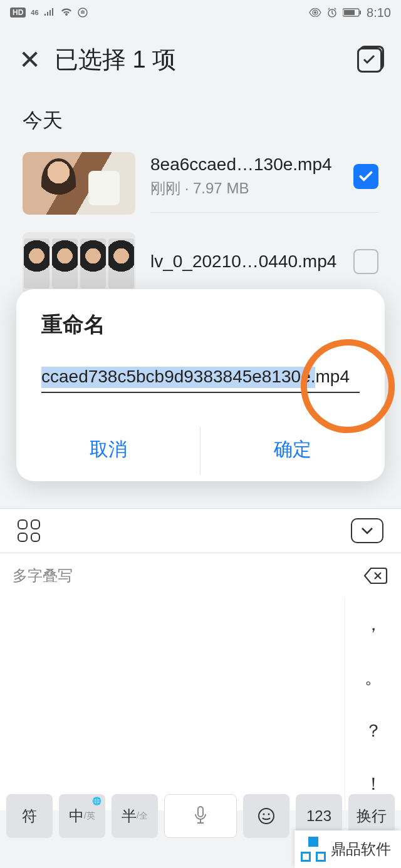  What do you see at coordinates (252, 262) in the screenshot?
I see `file-name: lv_0_20210…0440.mp4` at bounding box center [252, 262].